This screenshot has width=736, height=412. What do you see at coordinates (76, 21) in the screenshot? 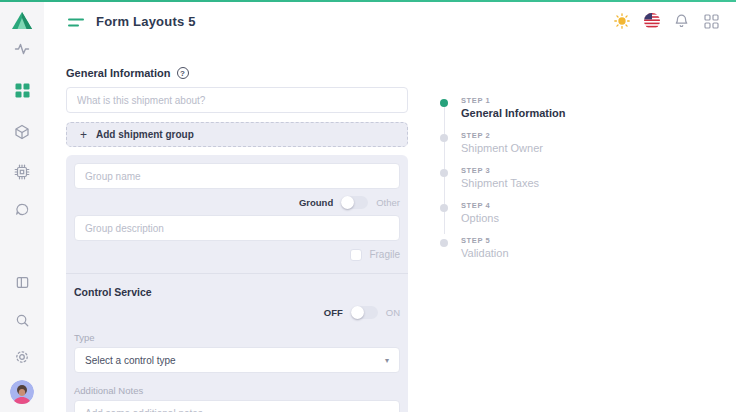
I see `menu-toggle-icon` at bounding box center [76, 21].